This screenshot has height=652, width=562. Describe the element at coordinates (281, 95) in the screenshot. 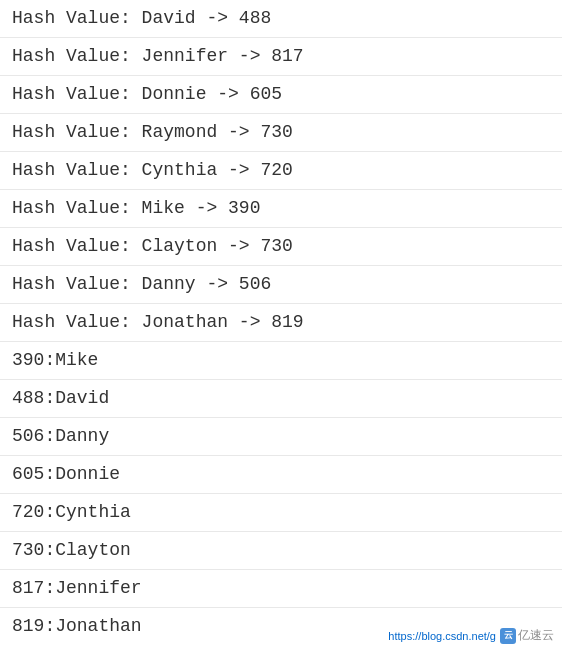

I see `list-item: Hash Value: Donnie -> 605` at that location.